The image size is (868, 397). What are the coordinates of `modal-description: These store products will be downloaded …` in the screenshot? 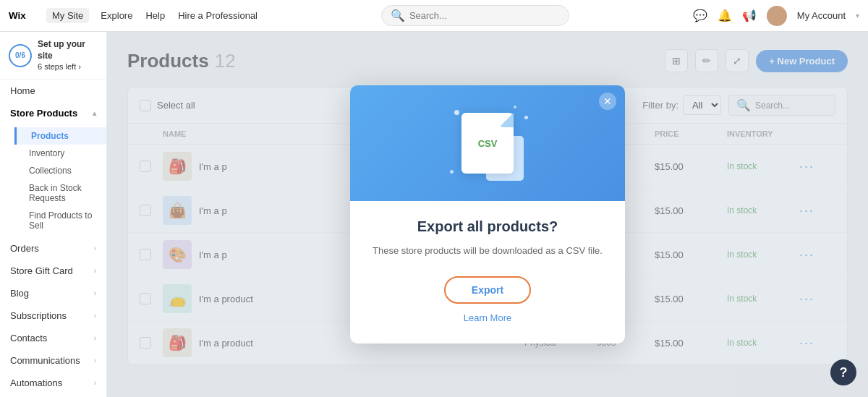 It's located at (488, 252).